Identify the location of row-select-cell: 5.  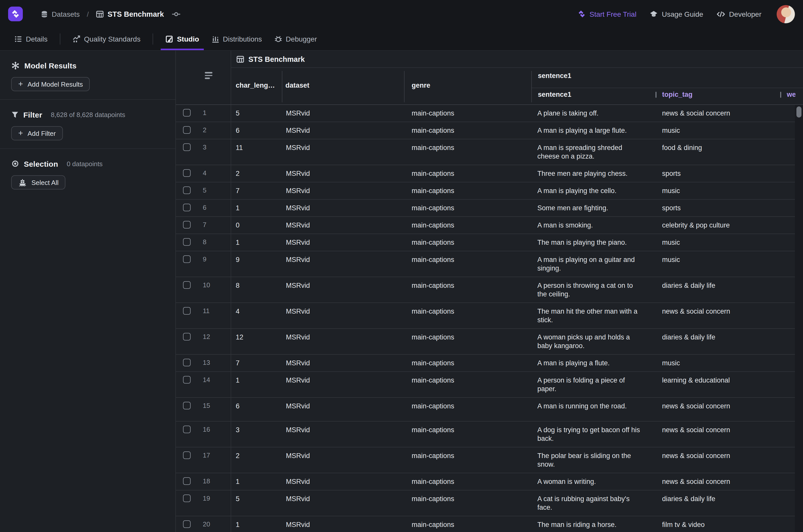
(203, 189).